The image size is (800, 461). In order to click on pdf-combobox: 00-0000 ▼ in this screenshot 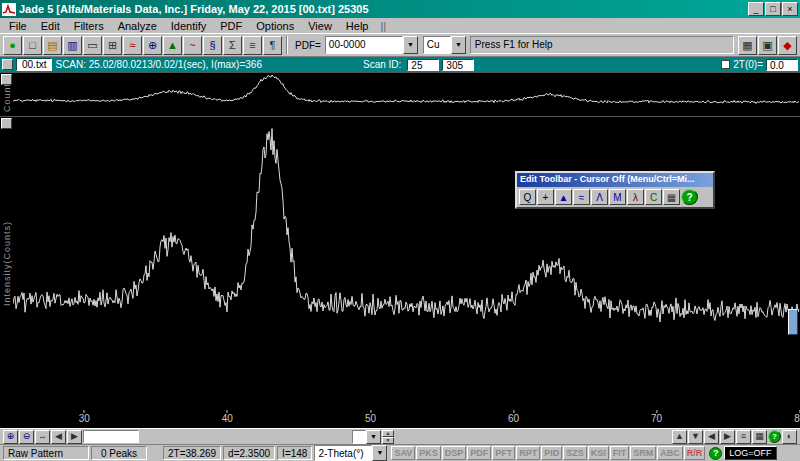, I will do `click(372, 45)`.